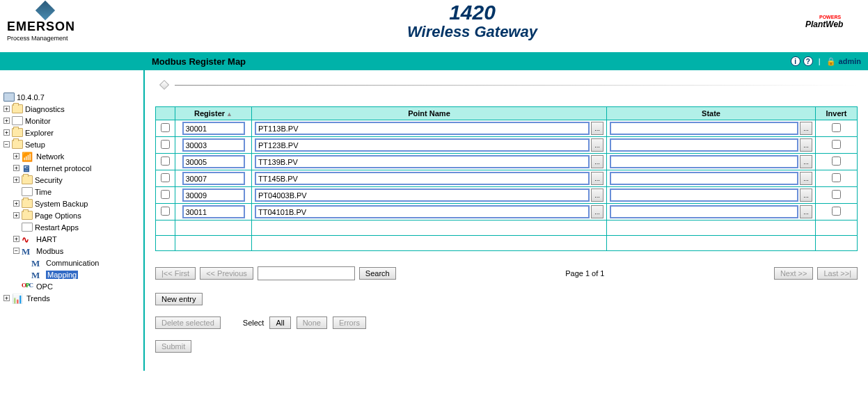 This screenshot has height=393, width=868. What do you see at coordinates (72, 168) in the screenshot?
I see `tree-internet-protocol: +🖥Internet protocol` at bounding box center [72, 168].